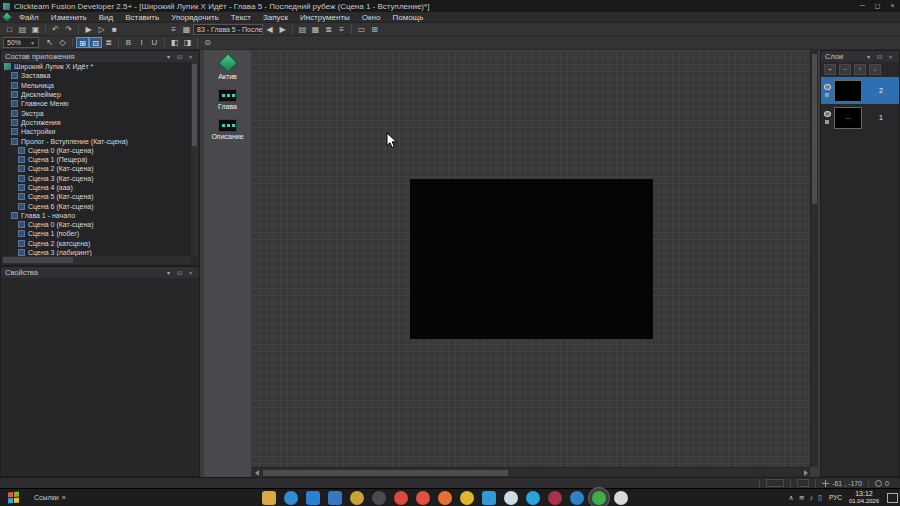 The image size is (900, 506). Describe the element at coordinates (599, 498) in the screenshot. I see `taskbar-fusion-icon` at that location.